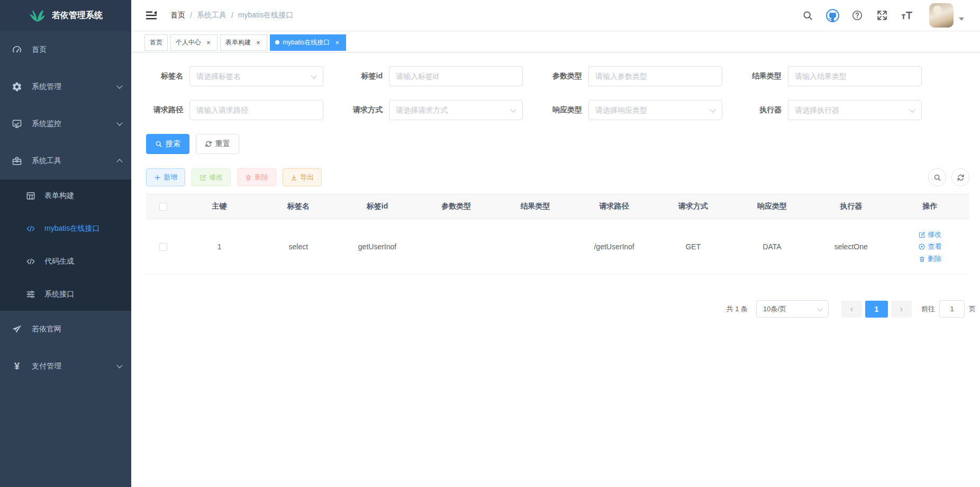  Describe the element at coordinates (937, 177) in the screenshot. I see `show-search-toggle-button` at that location.